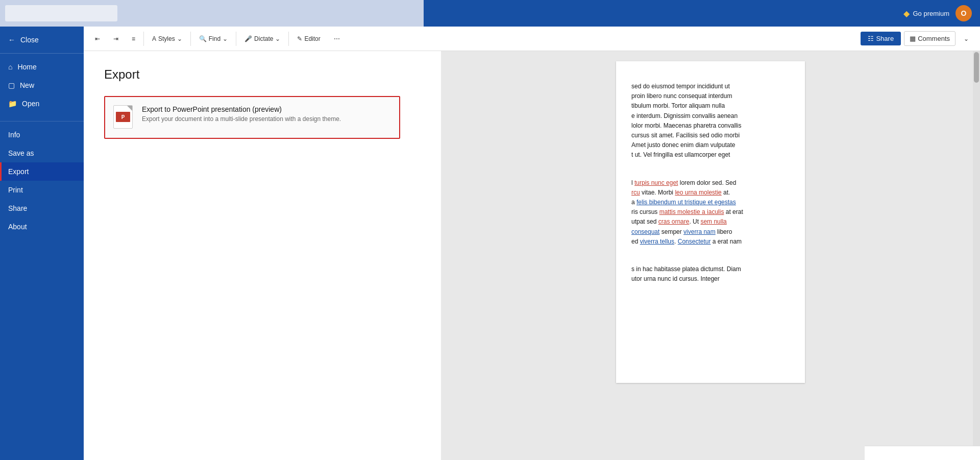 The width and height of the screenshot is (980, 460). What do you see at coordinates (966, 39) in the screenshot?
I see `collapse-ribbon-button: ⌄` at bounding box center [966, 39].